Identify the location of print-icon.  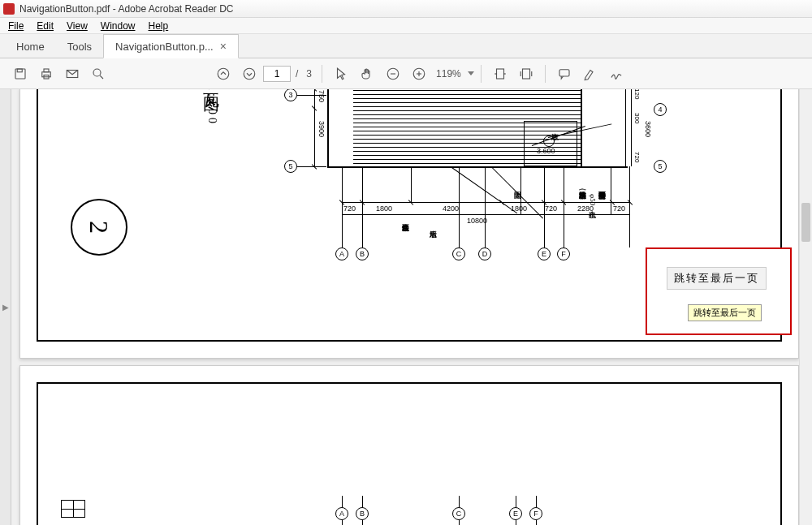
(46, 74).